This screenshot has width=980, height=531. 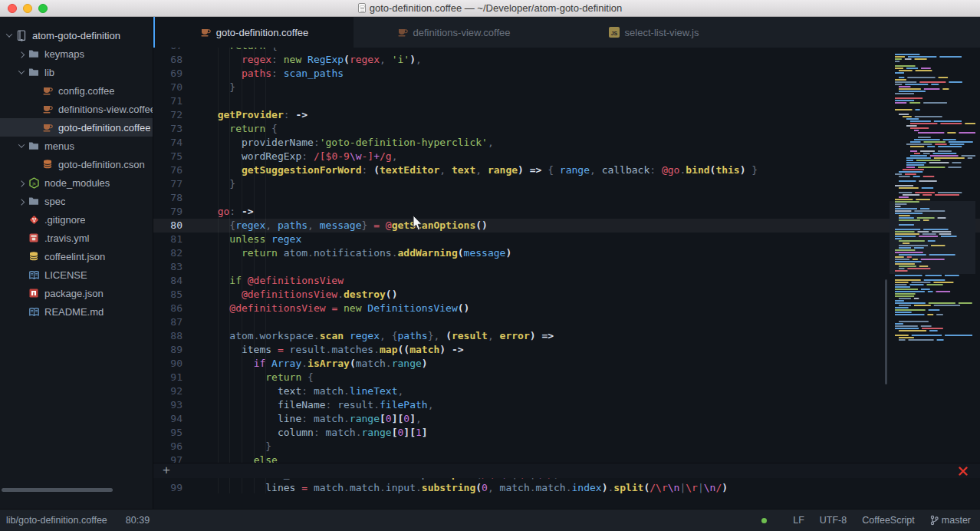 What do you see at coordinates (77, 275) in the screenshot?
I see `tree-item-license: LICENSE` at bounding box center [77, 275].